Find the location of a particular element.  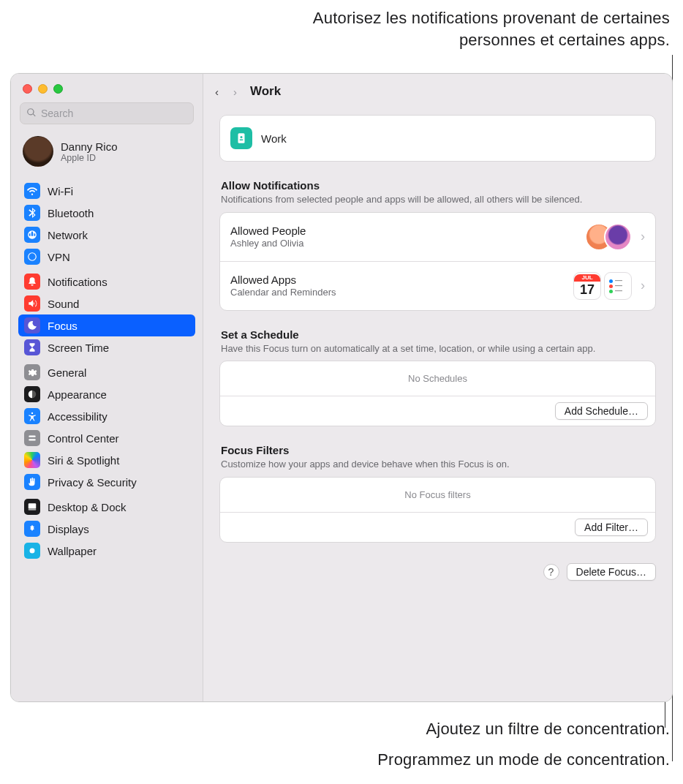

sidebar-item-control-center: Control Center is located at coordinates (107, 438).